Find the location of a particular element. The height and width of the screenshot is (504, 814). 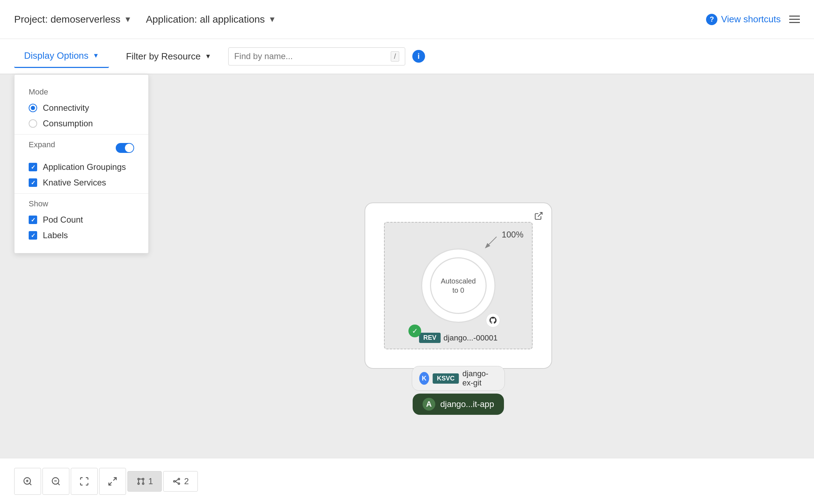

labels-checkbox is located at coordinates (33, 235).